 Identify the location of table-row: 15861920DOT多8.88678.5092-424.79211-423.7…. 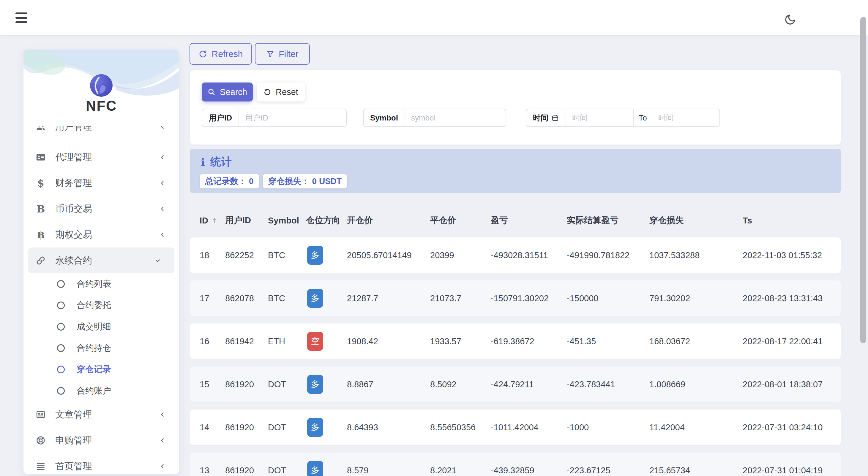
(516, 384).